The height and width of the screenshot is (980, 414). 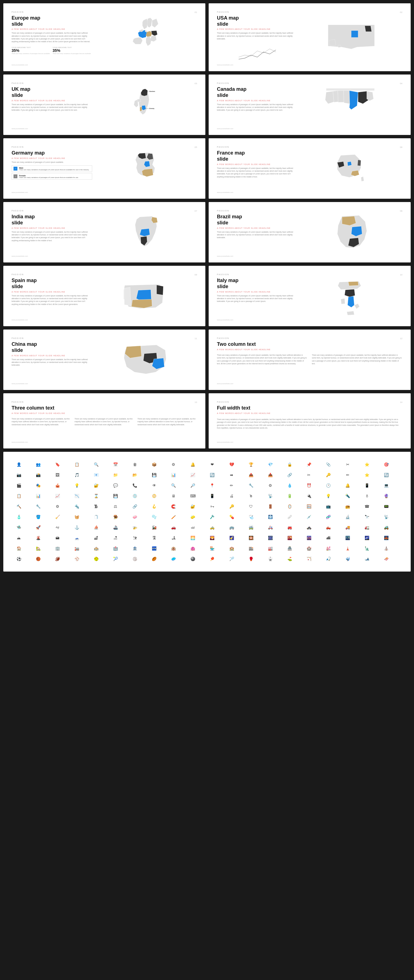 I want to click on icon-cell-104: 🧻, so click(x=96, y=517).